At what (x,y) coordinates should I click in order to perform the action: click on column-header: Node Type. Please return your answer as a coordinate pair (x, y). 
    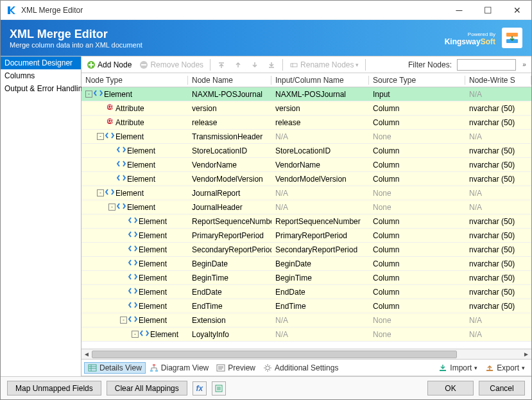
    Looking at the image, I should click on (135, 80).